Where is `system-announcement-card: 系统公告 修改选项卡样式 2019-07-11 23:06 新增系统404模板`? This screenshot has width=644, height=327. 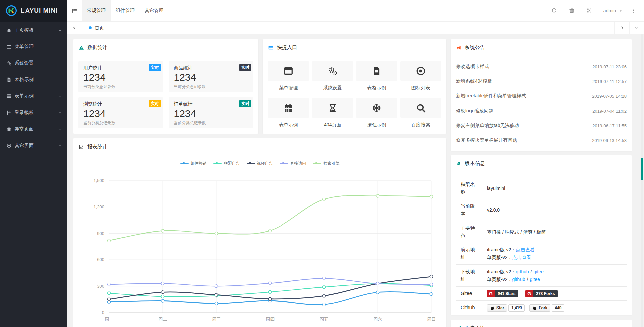 system-announcement-card: 系统公告 修改选项卡样式 2019-07-11 23:06 新增系统404模板 is located at coordinates (541, 95).